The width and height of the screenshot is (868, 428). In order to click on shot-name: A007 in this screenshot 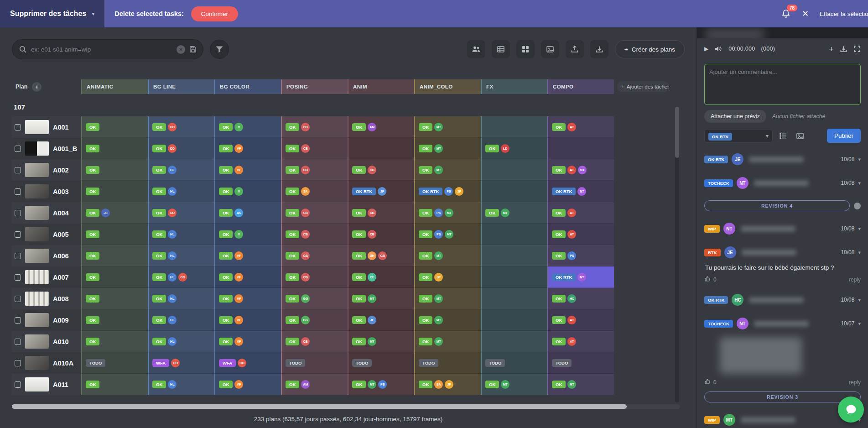, I will do `click(61, 277)`.